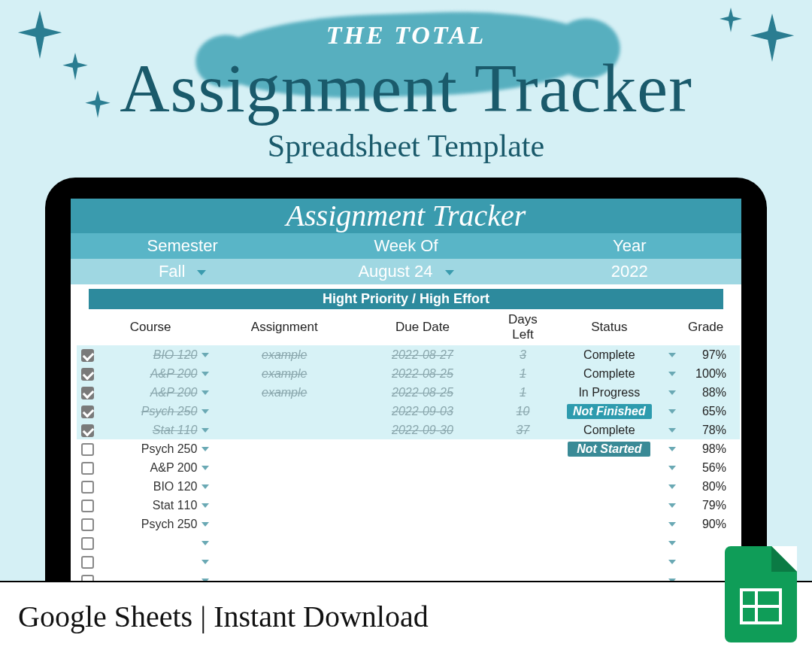 This screenshot has width=812, height=650. Describe the element at coordinates (182, 272) in the screenshot. I see `semester-dropdown: Fall` at that location.